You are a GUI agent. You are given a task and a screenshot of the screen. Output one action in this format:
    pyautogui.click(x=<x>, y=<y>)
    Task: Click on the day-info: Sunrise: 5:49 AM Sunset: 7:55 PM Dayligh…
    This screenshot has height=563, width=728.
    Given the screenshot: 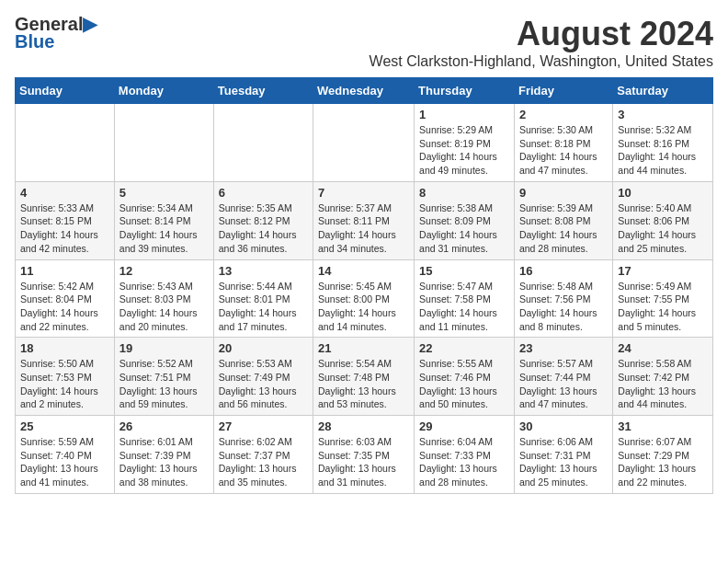 What is the action you would take?
    pyautogui.click(x=663, y=307)
    